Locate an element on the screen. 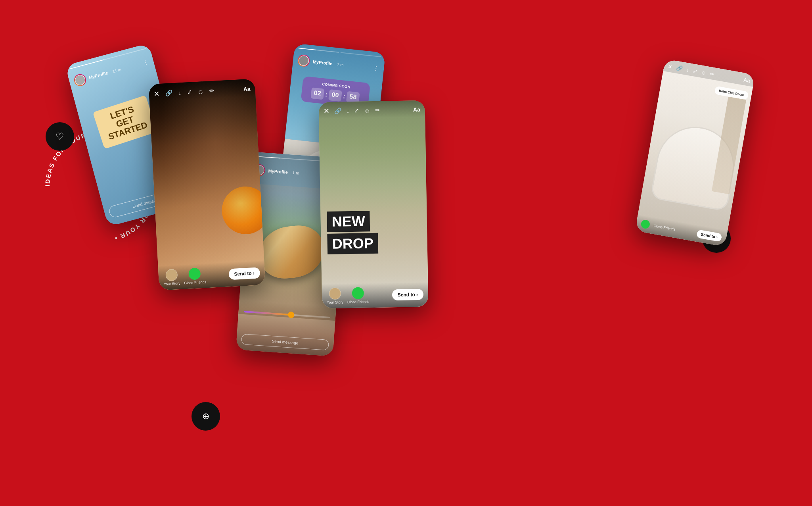 This screenshot has width=812, height=506. phone-4-link-icon: 🔗 is located at coordinates (338, 111).